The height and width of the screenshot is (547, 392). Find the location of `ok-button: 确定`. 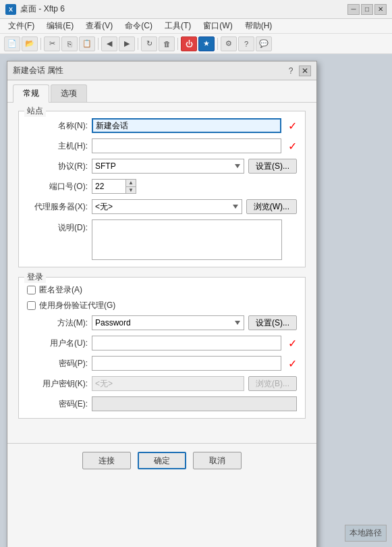

ok-button: 确定 is located at coordinates (162, 461).